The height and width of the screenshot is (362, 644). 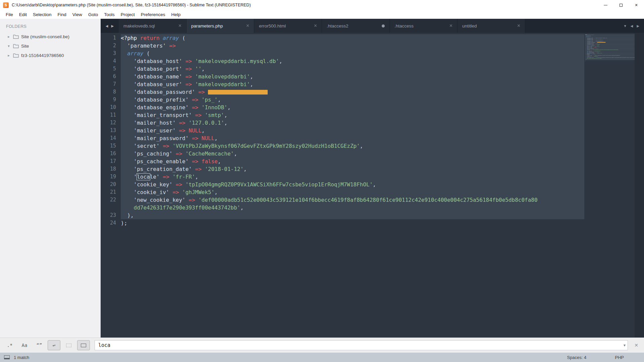 What do you see at coordinates (129, 177) in the screenshot?
I see `code-token: '` at bounding box center [129, 177].